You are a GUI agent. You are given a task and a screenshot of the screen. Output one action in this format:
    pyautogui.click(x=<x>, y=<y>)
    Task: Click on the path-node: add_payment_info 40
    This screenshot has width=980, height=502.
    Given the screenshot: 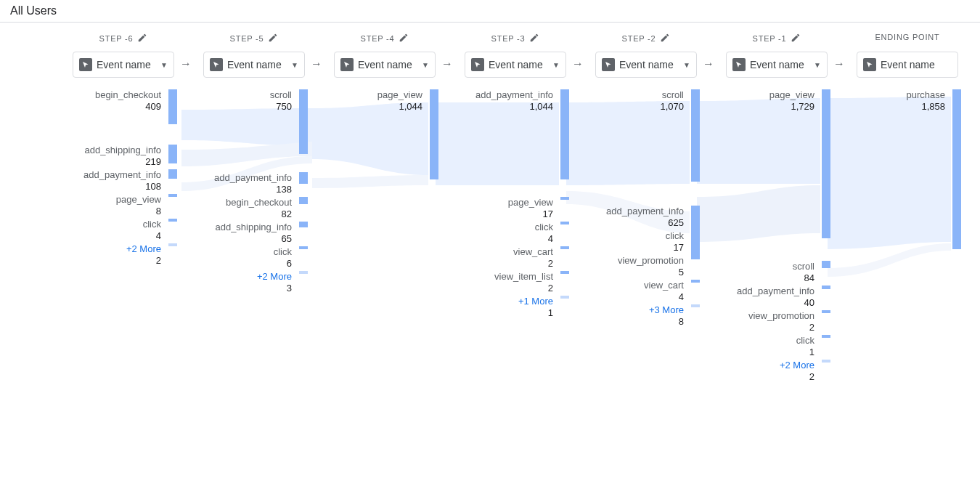 What is the action you would take?
    pyautogui.click(x=764, y=297)
    